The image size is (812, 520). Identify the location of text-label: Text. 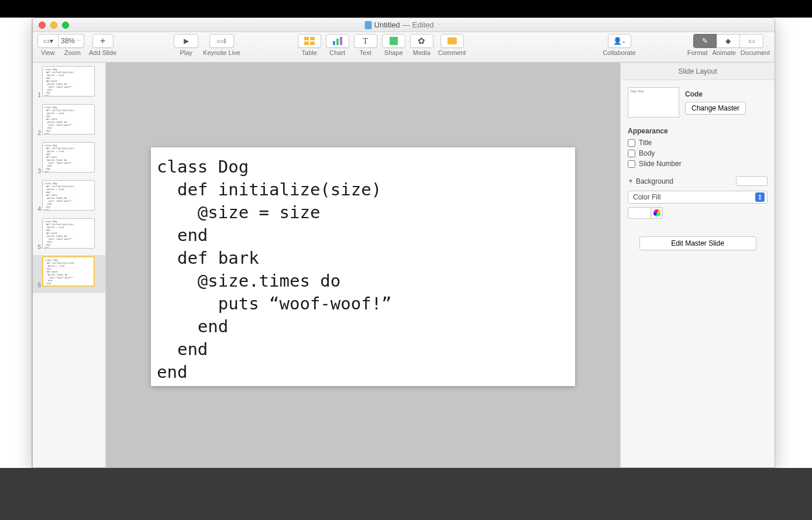
(366, 53).